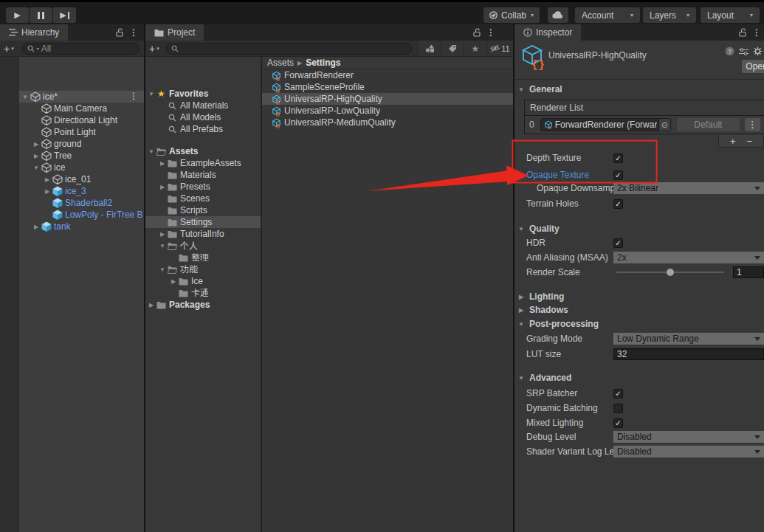 This screenshot has height=532, width=764. Describe the element at coordinates (81, 167) in the screenshot. I see `hierarchy-item-ice: ▼ice` at that location.